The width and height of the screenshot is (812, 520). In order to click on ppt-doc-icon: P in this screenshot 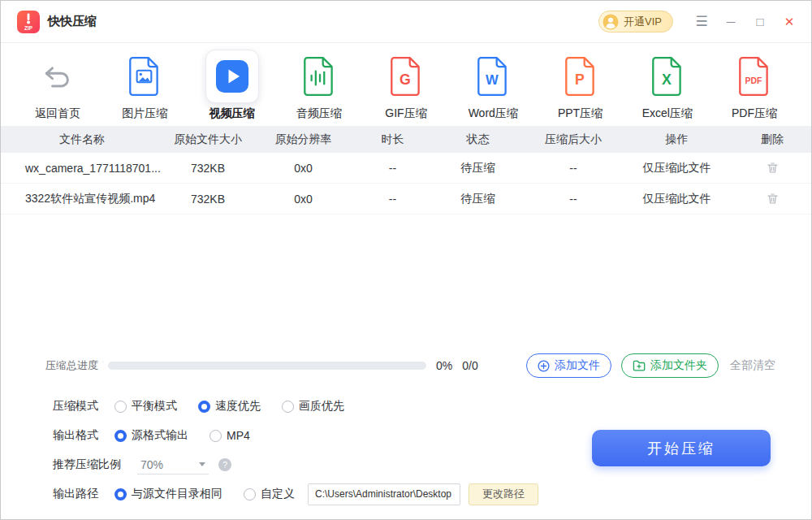, I will do `click(581, 76)`.